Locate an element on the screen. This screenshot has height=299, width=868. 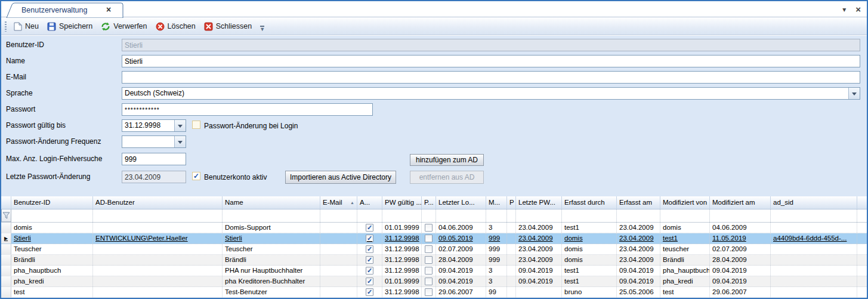
grid-cell-benutzer_id: Stierli is located at coordinates (52, 239).